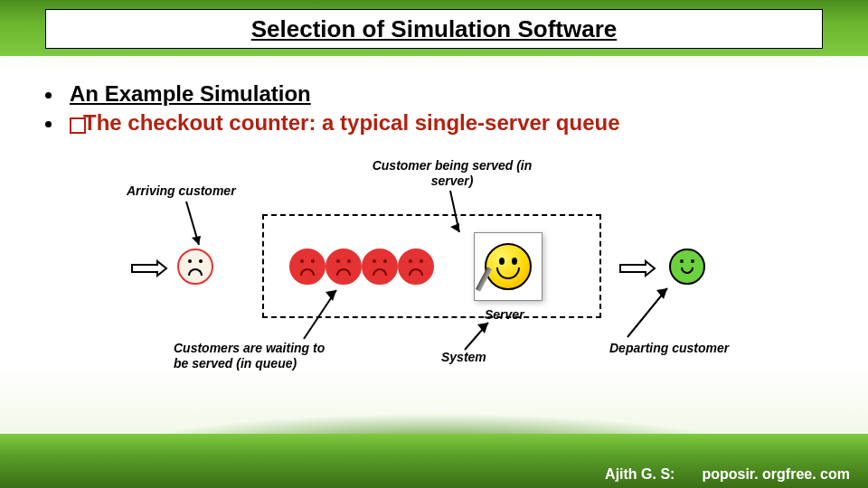  What do you see at coordinates (78, 126) in the screenshot?
I see `missing-glyph-icon` at bounding box center [78, 126].